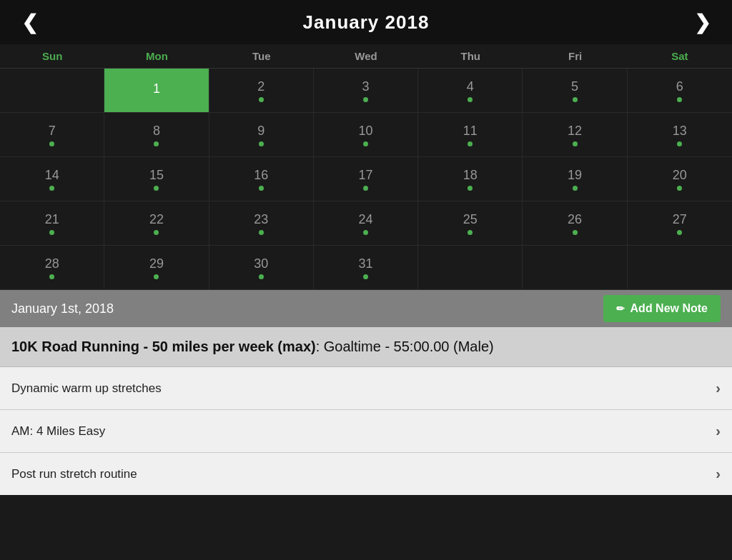  What do you see at coordinates (470, 224) in the screenshot?
I see `calendar-day-25: 25` at bounding box center [470, 224].